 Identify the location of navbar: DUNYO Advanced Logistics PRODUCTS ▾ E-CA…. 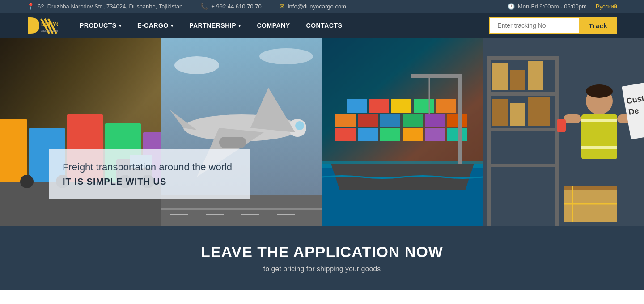
(322, 25).